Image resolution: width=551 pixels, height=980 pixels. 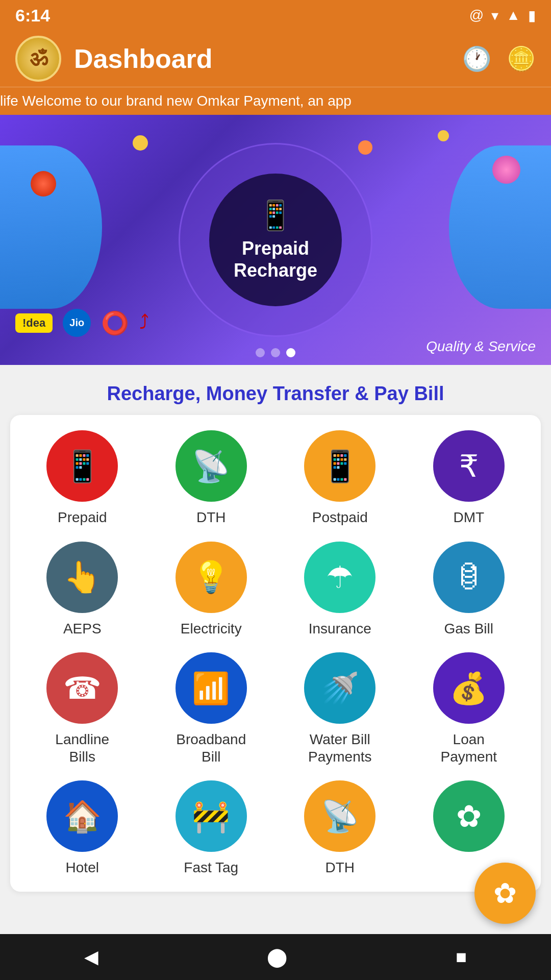 What do you see at coordinates (43, 184) in the screenshot?
I see `orb-red` at bounding box center [43, 184].